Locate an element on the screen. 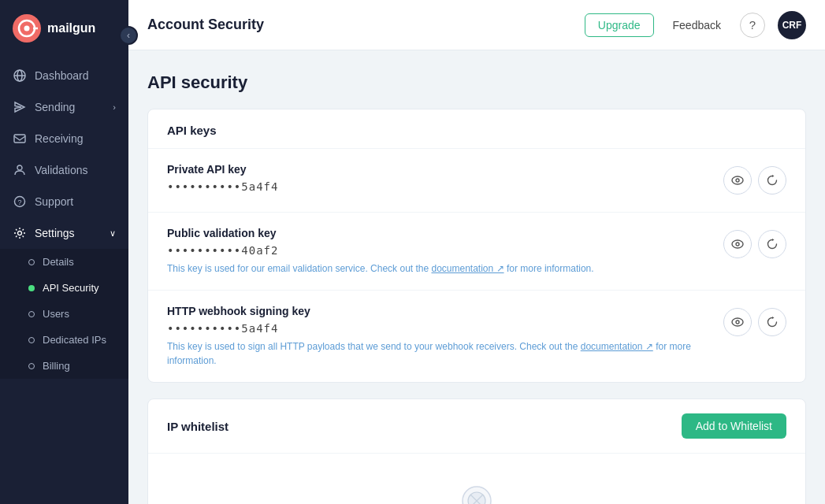 This screenshot has height=504, width=825. public-key-note-text: This key is used for our email validatio… is located at coordinates (299, 269).